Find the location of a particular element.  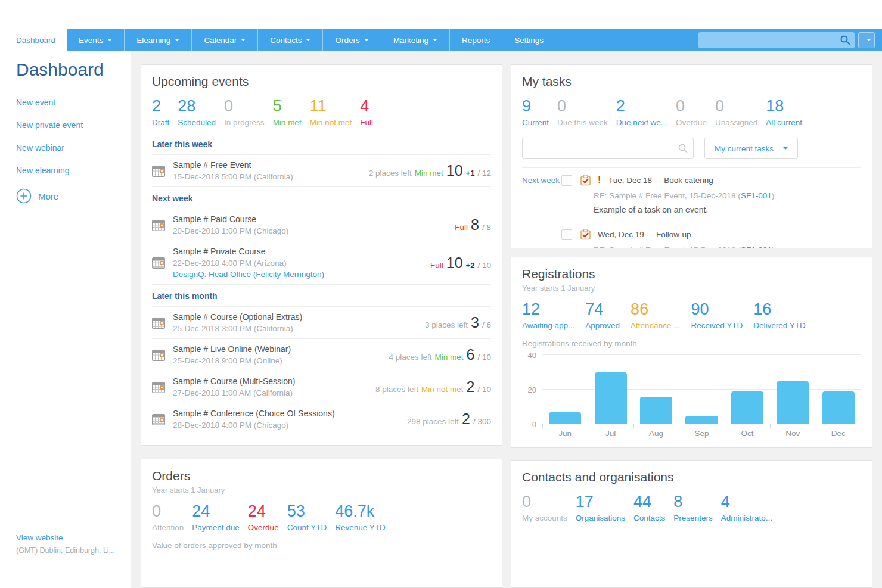

event-title: Sample # Paid Course is located at coordinates (231, 219).